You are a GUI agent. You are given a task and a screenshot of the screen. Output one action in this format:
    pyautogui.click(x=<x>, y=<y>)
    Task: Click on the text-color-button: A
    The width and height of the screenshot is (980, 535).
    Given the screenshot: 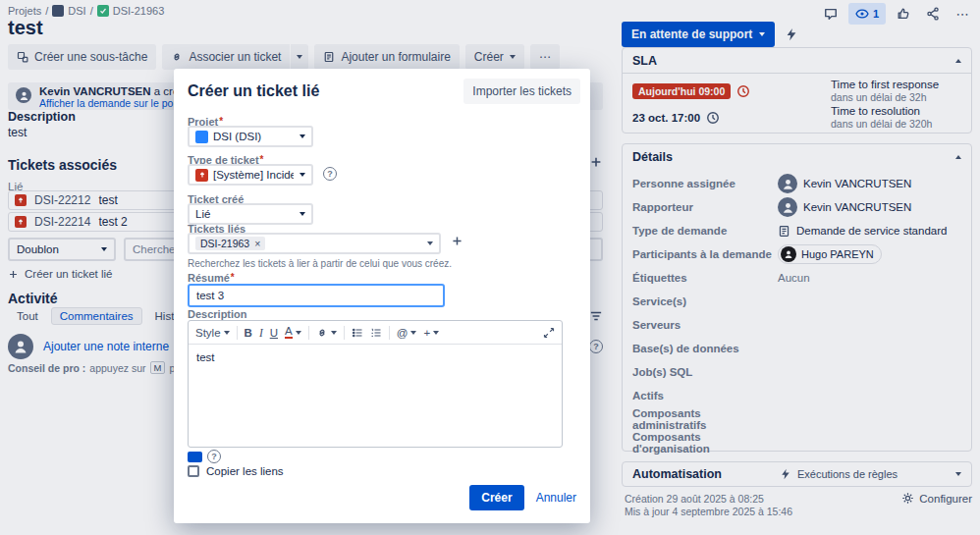 What is the action you would take?
    pyautogui.click(x=293, y=332)
    